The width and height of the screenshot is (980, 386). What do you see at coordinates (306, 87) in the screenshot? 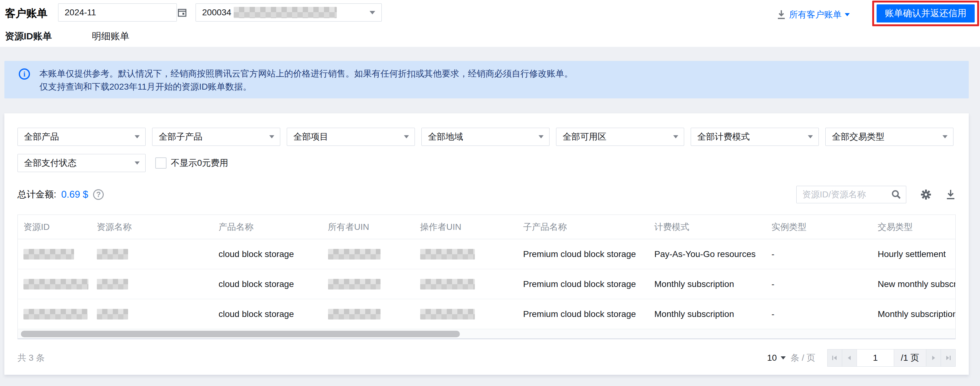
I see `banner-line-2: 仅支持查询和下载2023年11月开始的资源ID账单数据。` at bounding box center [306, 87].